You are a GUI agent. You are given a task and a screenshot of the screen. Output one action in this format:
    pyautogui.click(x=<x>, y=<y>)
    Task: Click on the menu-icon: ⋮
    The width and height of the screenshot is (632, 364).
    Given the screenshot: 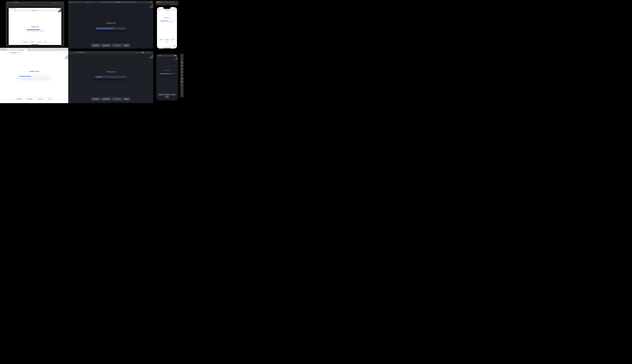 What is the action you would take?
    pyautogui.click(x=152, y=52)
    